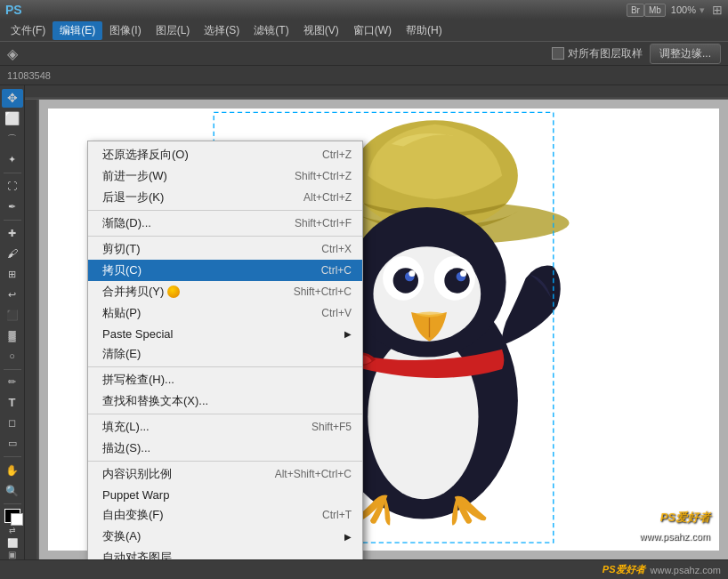 This screenshot has width=728, height=579. What do you see at coordinates (685, 518) in the screenshot?
I see `ps-watermark: PS爱好者` at bounding box center [685, 518].